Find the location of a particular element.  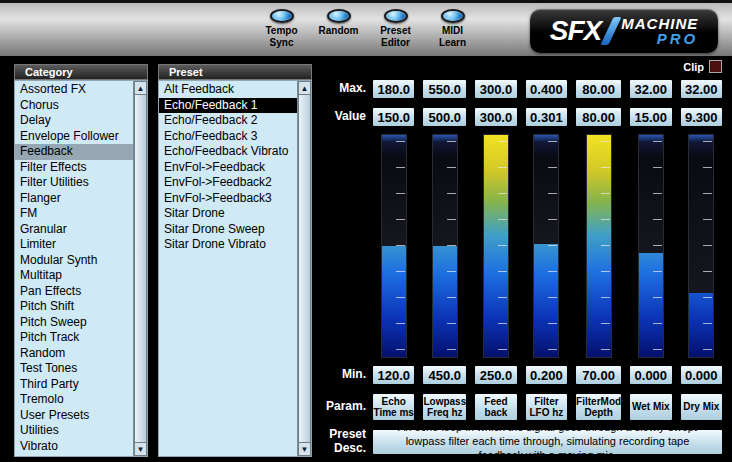

list-item: Multitap is located at coordinates (74, 276).